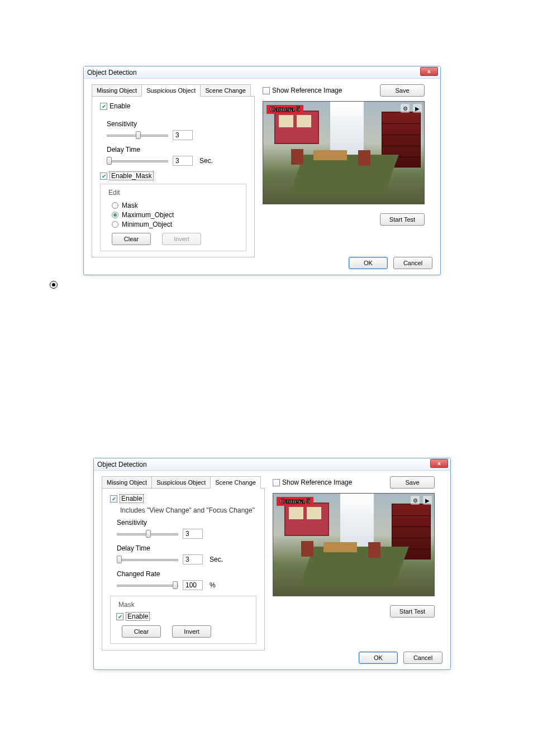 The image size is (533, 756). I want to click on radio-maximum-object, so click(115, 215).